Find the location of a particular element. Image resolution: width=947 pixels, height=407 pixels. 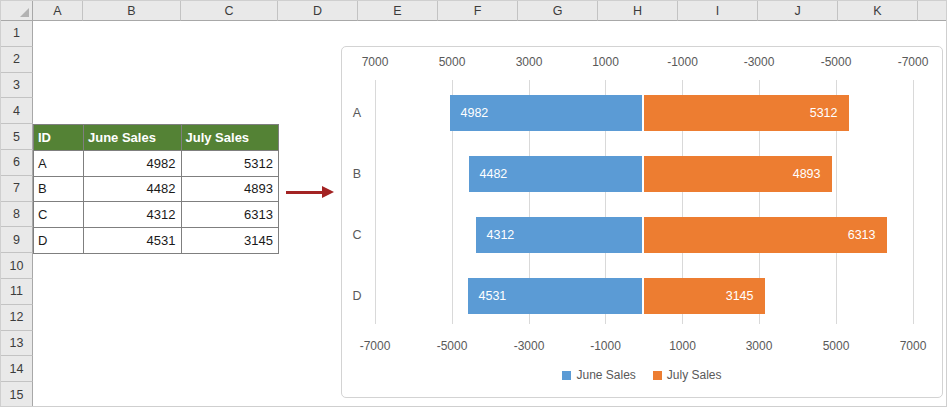

row-header-10: 10 is located at coordinates (17, 266).